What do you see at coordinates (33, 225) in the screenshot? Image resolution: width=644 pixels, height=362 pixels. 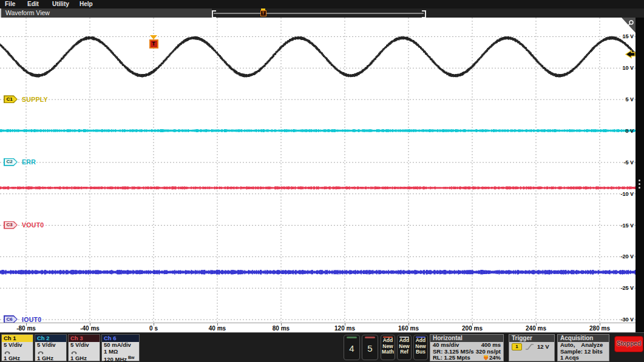 I see `channel-label-vout0: VOUT0` at bounding box center [33, 225].